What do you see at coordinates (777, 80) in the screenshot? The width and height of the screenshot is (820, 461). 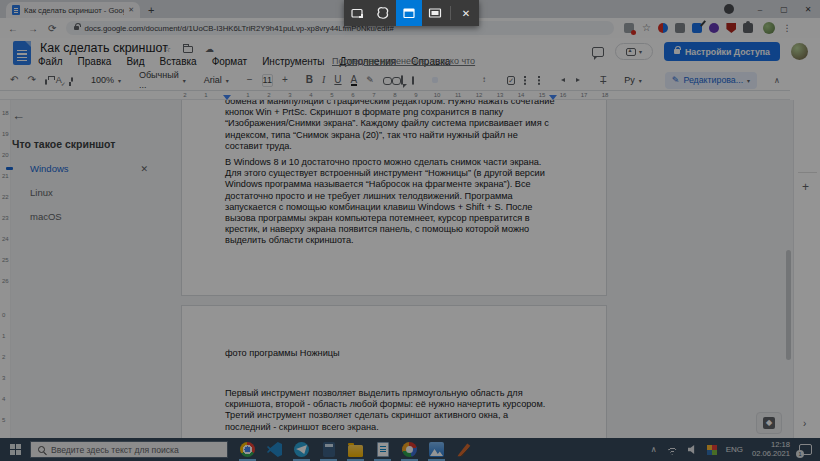 I see `collapse-toolbar-icon: ∧` at bounding box center [777, 80].